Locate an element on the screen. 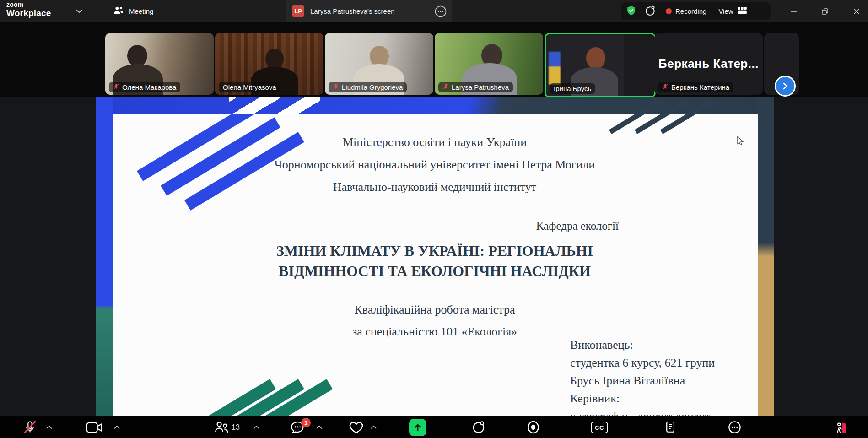 The width and height of the screenshot is (868, 438). video-tile-larysa-patrusheva: Larysa Patrusheva is located at coordinates (489, 64).